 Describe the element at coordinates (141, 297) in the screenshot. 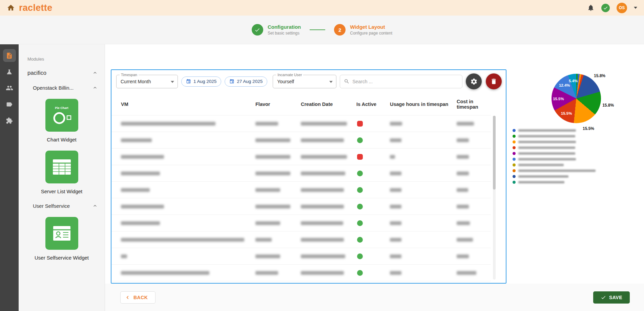

I see `back-button-label: BACK` at that location.